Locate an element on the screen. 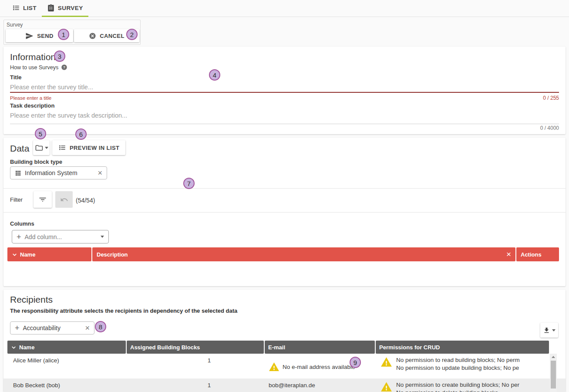 The width and height of the screenshot is (569, 392). add-column-select: + Add column... is located at coordinates (60, 237).